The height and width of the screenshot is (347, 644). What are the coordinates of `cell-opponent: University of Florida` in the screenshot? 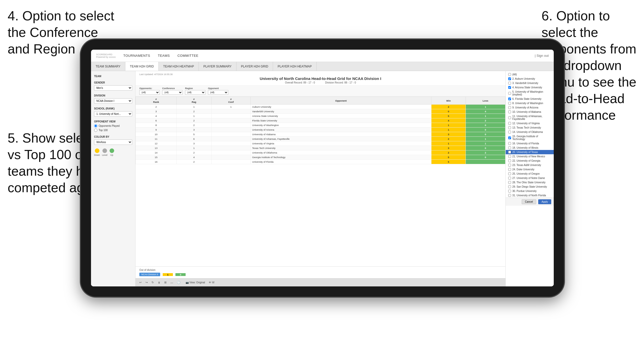 It's located at (341, 162).